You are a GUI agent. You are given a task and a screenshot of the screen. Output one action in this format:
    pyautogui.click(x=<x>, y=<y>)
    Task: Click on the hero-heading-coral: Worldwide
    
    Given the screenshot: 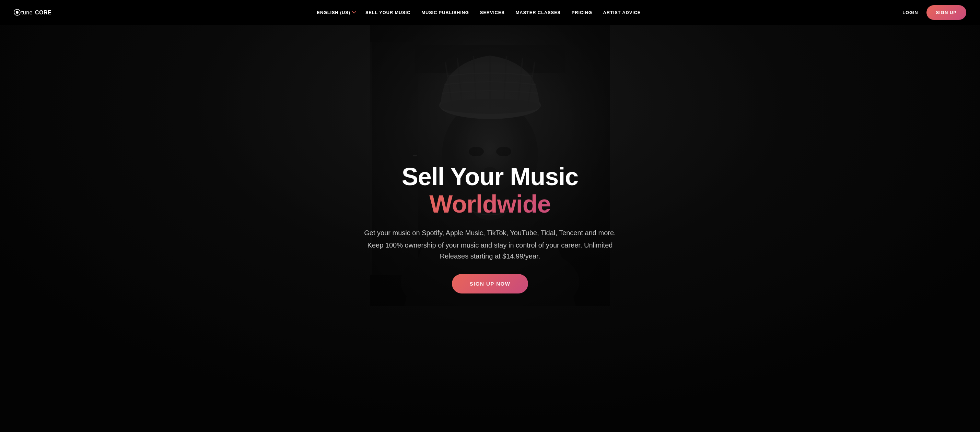 What is the action you would take?
    pyautogui.click(x=490, y=204)
    